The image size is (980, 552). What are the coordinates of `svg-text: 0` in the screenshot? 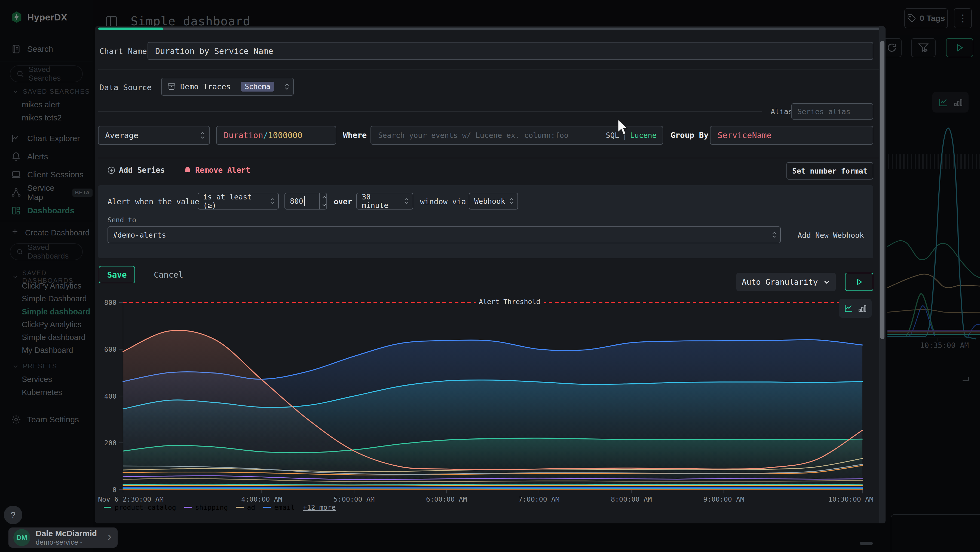 It's located at (115, 490).